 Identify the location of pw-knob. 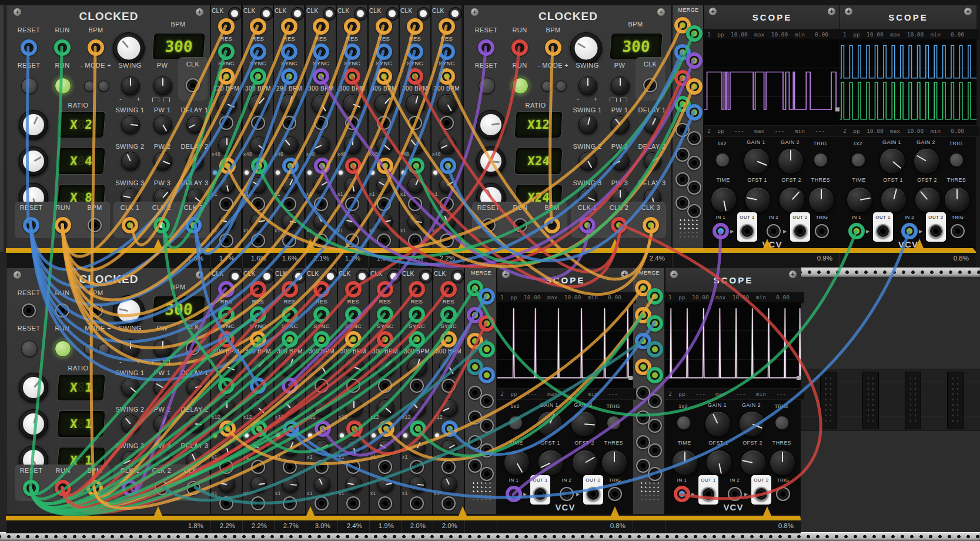
(163, 349).